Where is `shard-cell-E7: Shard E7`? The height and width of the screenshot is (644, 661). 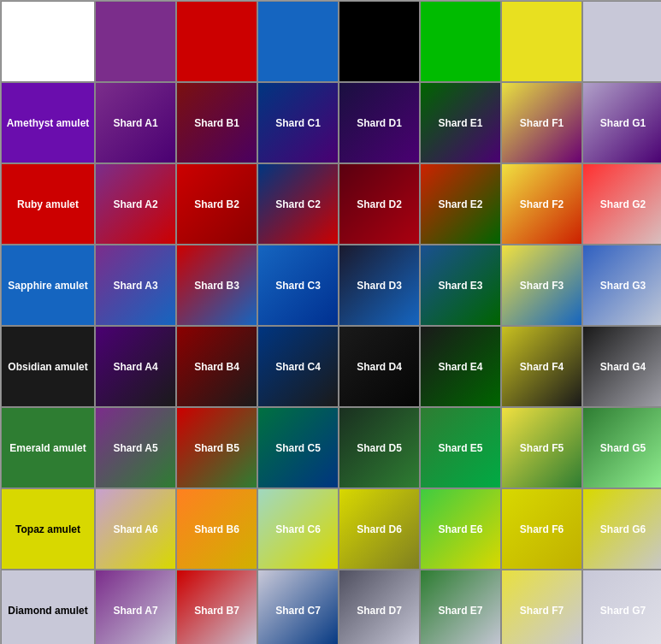 shard-cell-E7: Shard E7 is located at coordinates (460, 607).